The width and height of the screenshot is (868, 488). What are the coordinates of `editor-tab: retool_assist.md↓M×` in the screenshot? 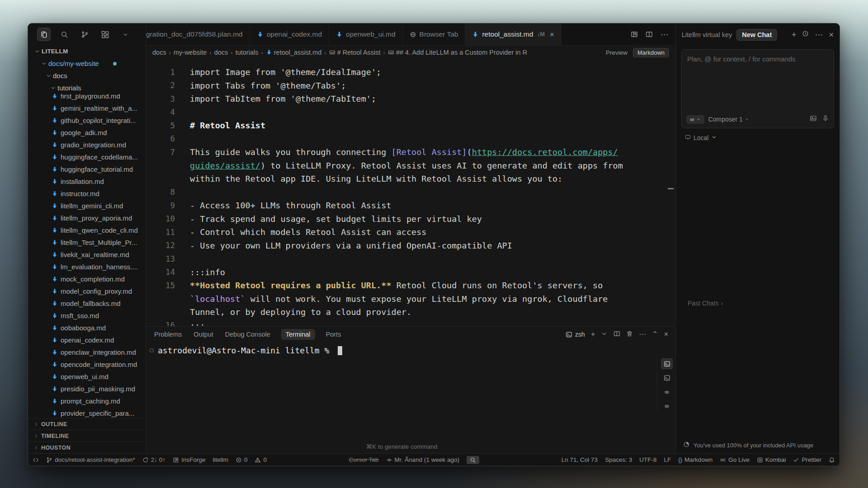 It's located at (513, 34).